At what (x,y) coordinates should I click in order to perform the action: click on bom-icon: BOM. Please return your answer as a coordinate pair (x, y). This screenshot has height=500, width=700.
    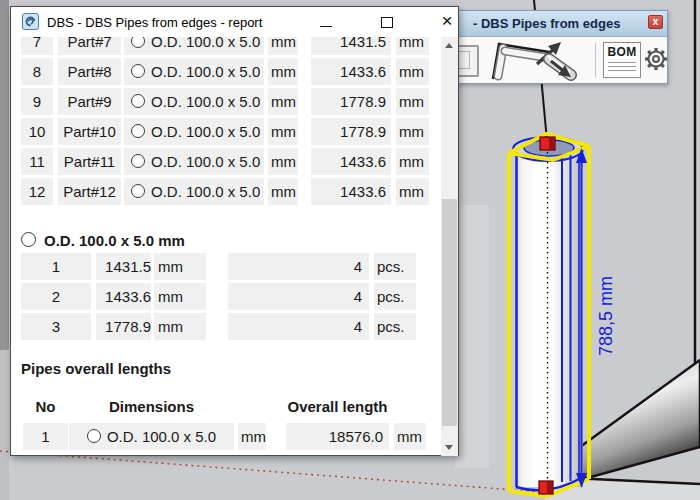
    Looking at the image, I should click on (622, 52).